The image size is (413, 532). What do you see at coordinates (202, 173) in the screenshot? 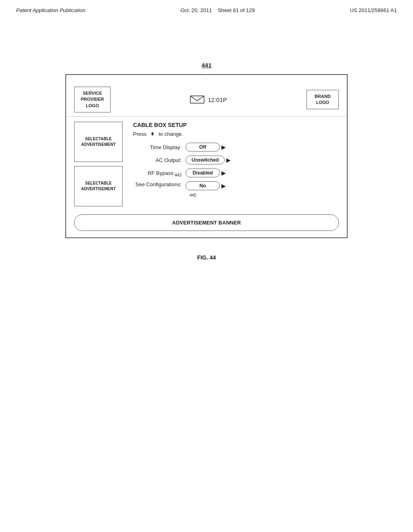
I see `rf-bypass-value: Disabled` at bounding box center [202, 173].